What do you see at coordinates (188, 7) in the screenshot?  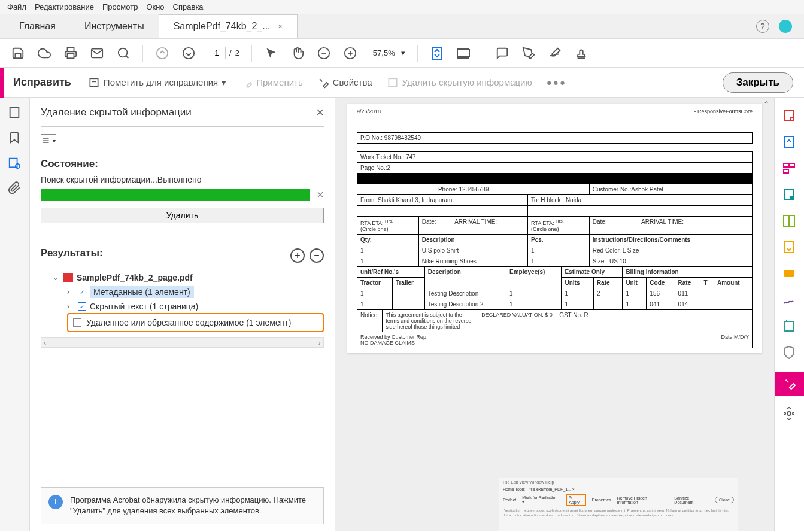 I see `menu-help: Справка` at bounding box center [188, 7].